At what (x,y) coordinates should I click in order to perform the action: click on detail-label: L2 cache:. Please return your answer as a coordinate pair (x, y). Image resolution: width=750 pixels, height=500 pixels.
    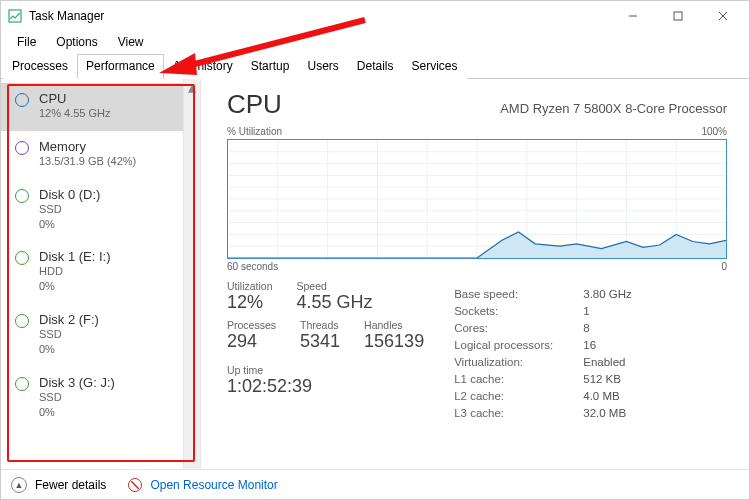
    Looking at the image, I should click on (518, 396).